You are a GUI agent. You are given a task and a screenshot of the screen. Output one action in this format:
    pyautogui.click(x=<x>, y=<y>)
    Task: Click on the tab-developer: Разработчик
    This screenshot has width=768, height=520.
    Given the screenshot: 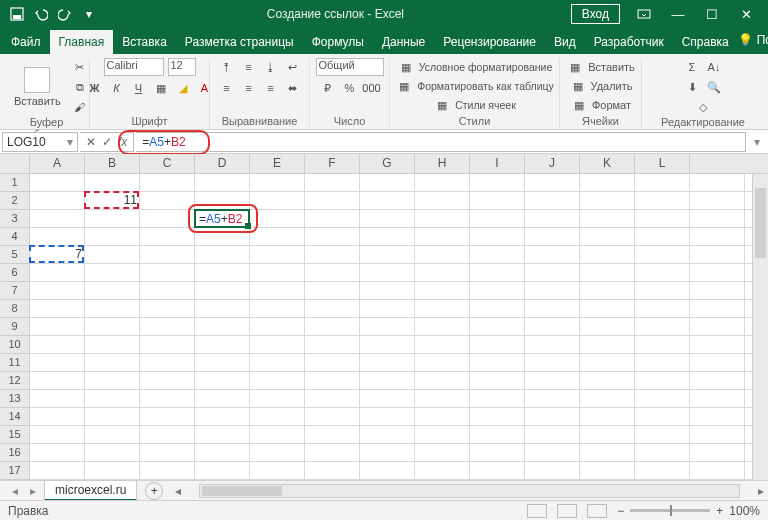 What is the action you would take?
    pyautogui.click(x=629, y=42)
    